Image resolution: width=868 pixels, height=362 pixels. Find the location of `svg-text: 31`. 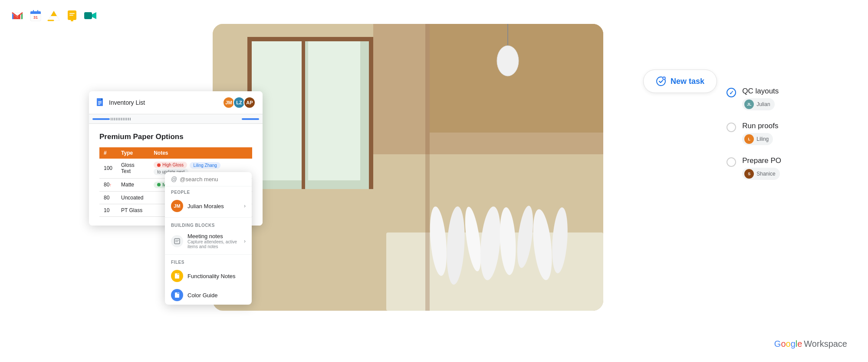

svg-text: 31 is located at coordinates (36, 17).